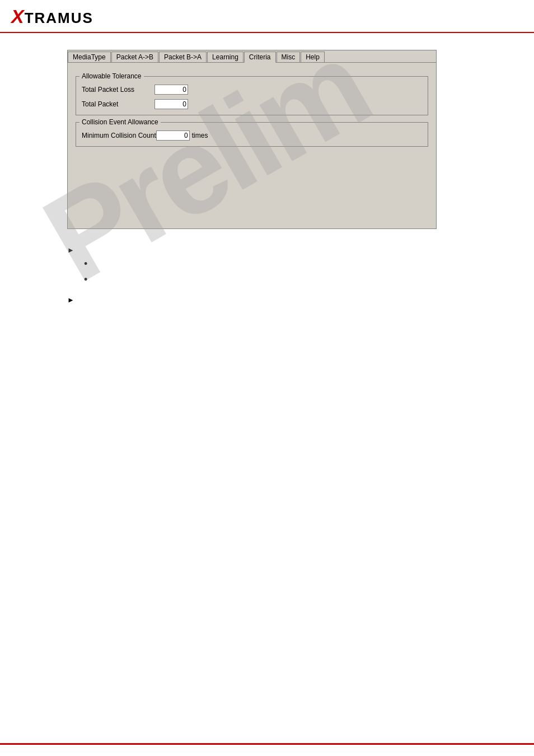  I want to click on total-packet-loss-input, so click(171, 90).